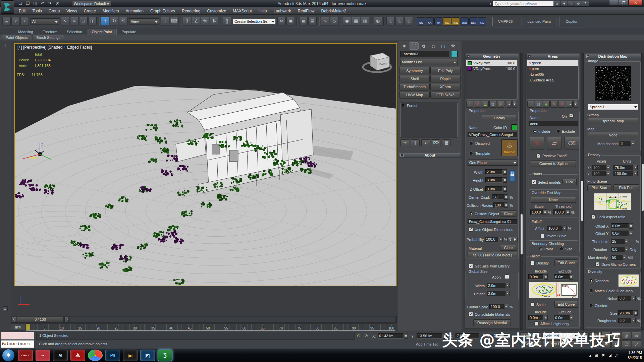 The width and height of the screenshot is (644, 362). Describe the element at coordinates (242, 11) in the screenshot. I see `menu-item: MAXScript` at that location.